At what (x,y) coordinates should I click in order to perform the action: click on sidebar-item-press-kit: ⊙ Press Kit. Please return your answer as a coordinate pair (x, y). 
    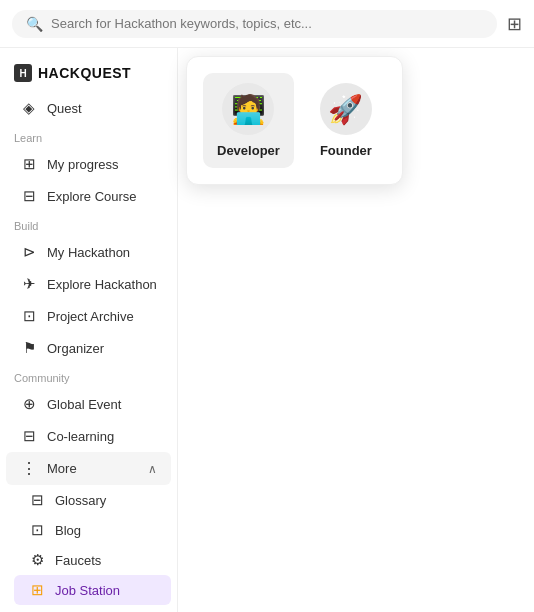
    Looking at the image, I should click on (92, 608).